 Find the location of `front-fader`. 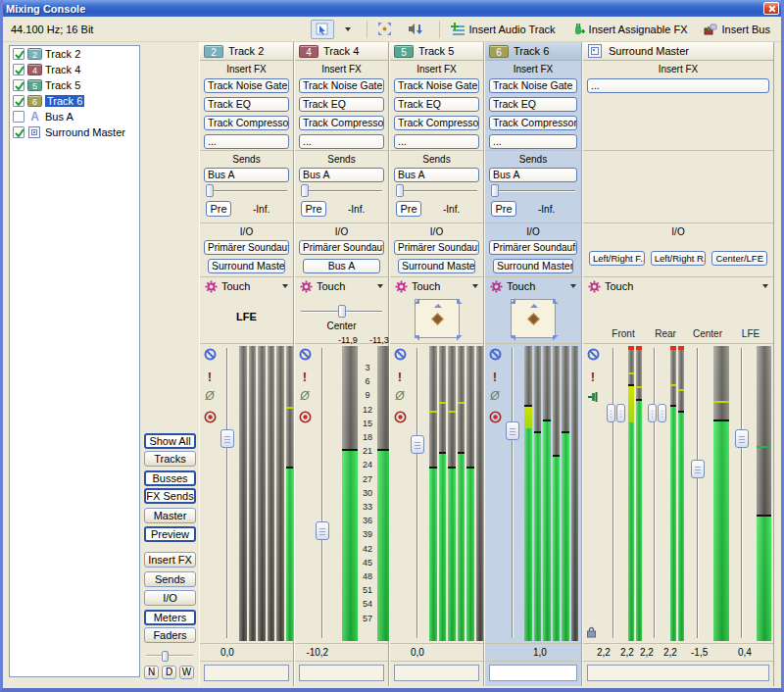

front-fader is located at coordinates (613, 493).